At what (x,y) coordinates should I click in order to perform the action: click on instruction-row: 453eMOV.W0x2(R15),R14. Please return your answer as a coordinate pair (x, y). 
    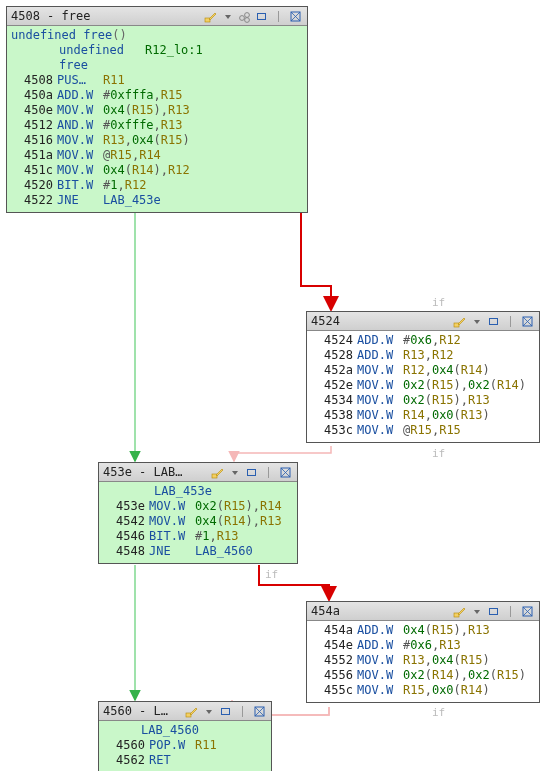
    Looking at the image, I should click on (198, 506).